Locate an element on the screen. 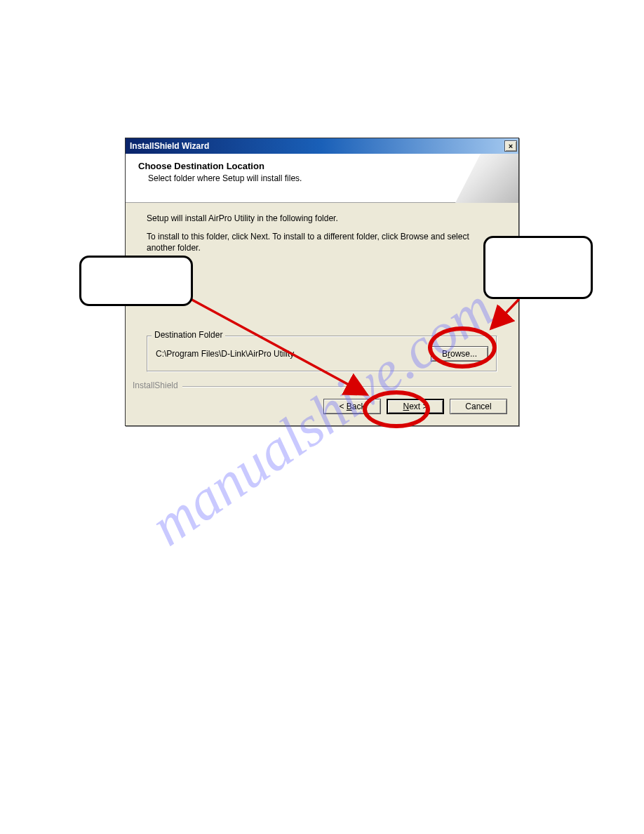 The height and width of the screenshot is (834, 644). header-title: Choose Destination Location is located at coordinates (322, 166).